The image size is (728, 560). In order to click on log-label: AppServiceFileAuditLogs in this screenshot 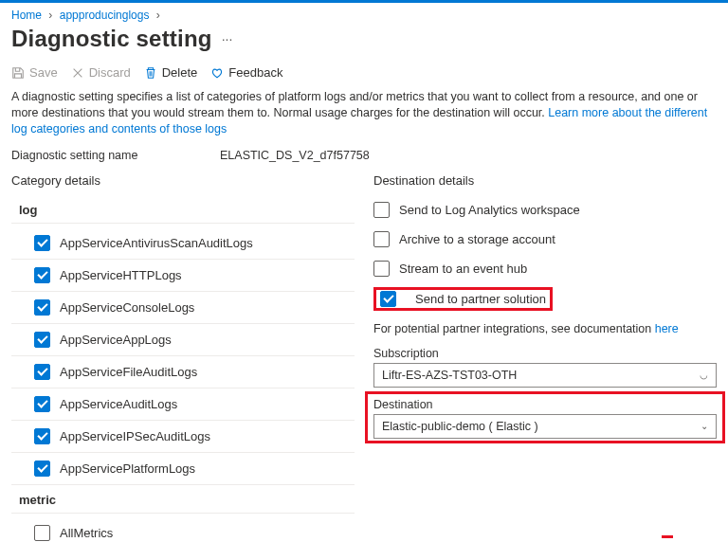, I will do `click(129, 371)`.